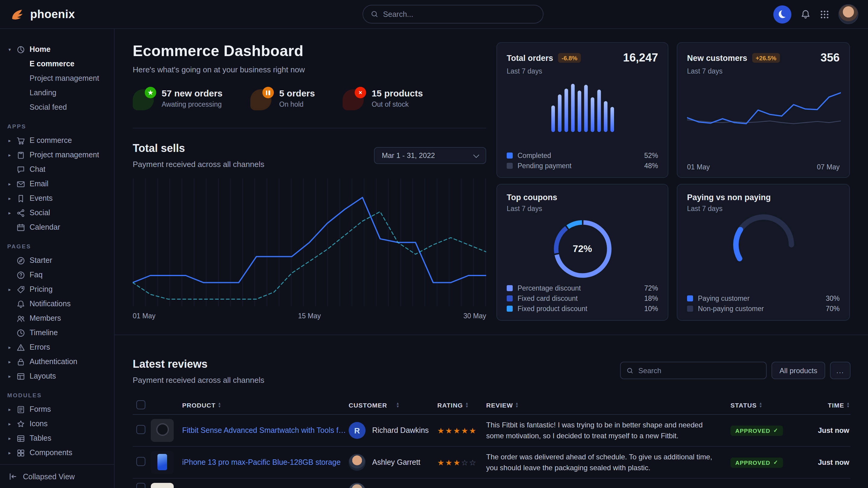 Image resolution: width=868 pixels, height=488 pixels. What do you see at coordinates (757, 462) in the screenshot?
I see `status-badge: APPROVED✓` at bounding box center [757, 462].